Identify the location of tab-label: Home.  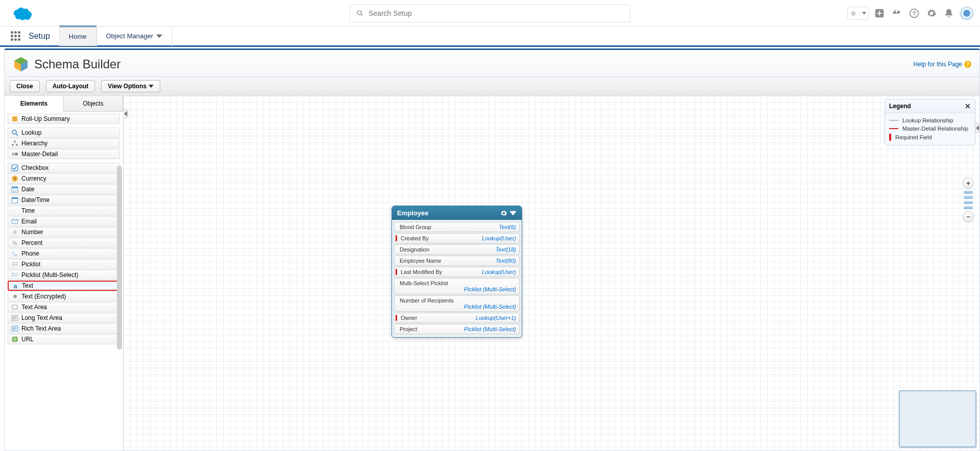
(78, 37).